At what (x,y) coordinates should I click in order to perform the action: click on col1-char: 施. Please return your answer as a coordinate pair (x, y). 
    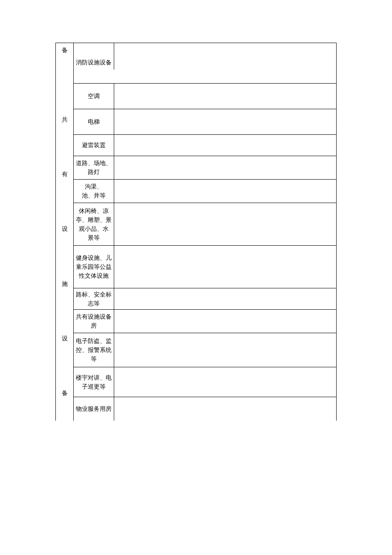
    Looking at the image, I should click on (65, 284).